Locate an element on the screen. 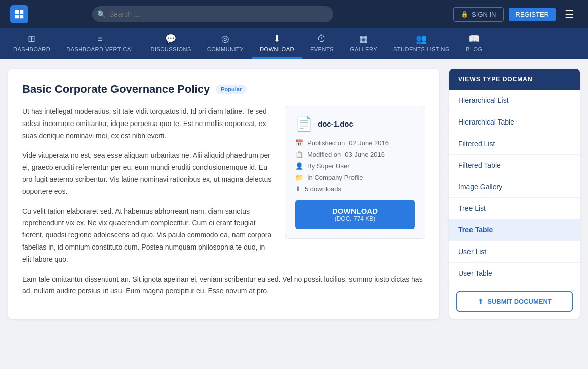 The image size is (588, 369). page-title: Basic Corporate Governance Policy is located at coordinates (116, 89).